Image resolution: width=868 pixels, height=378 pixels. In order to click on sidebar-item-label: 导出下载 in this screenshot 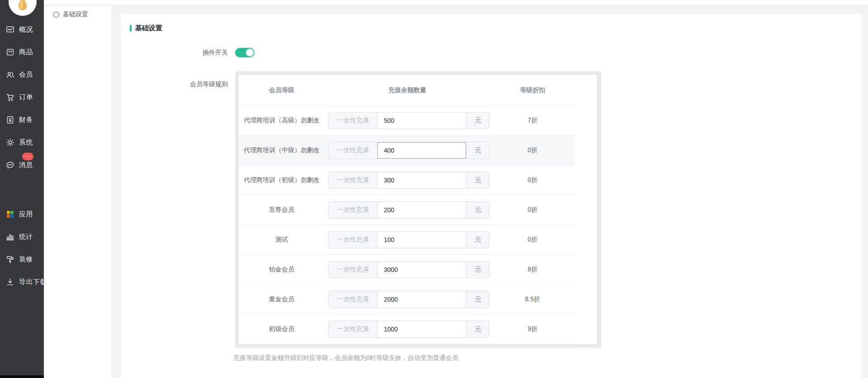, I will do `click(33, 282)`.